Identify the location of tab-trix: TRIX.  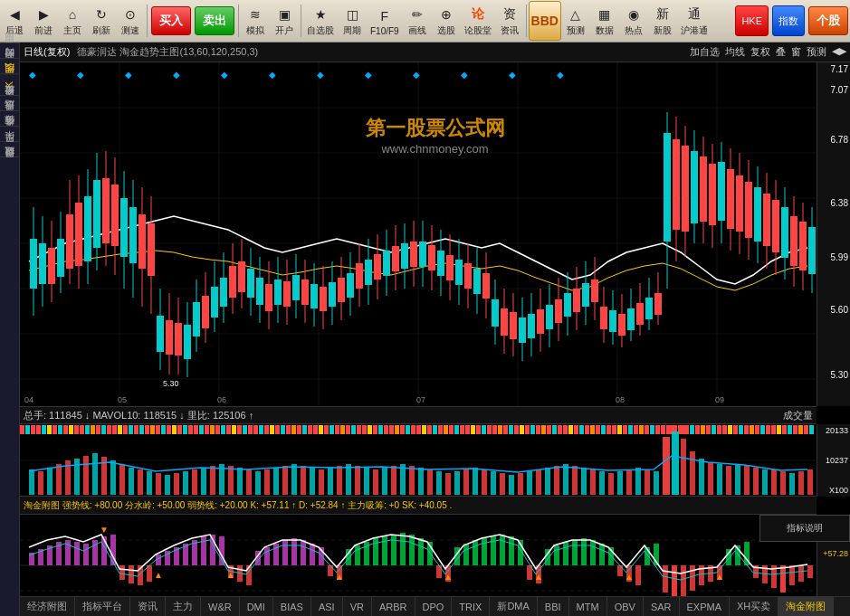
(471, 606).